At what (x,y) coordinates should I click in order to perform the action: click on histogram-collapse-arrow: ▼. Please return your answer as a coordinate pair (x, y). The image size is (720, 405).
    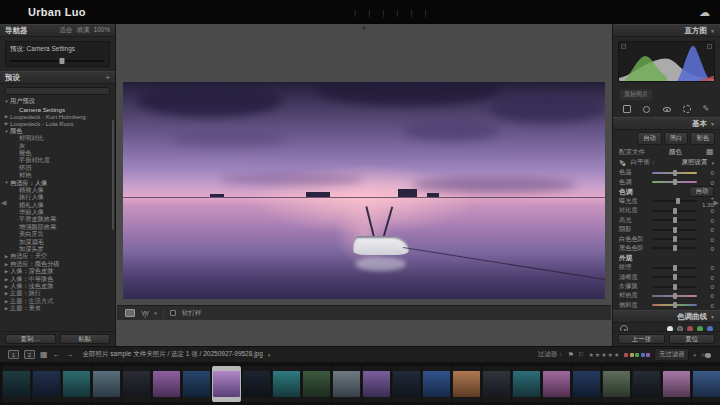
    Looking at the image, I should click on (712, 31).